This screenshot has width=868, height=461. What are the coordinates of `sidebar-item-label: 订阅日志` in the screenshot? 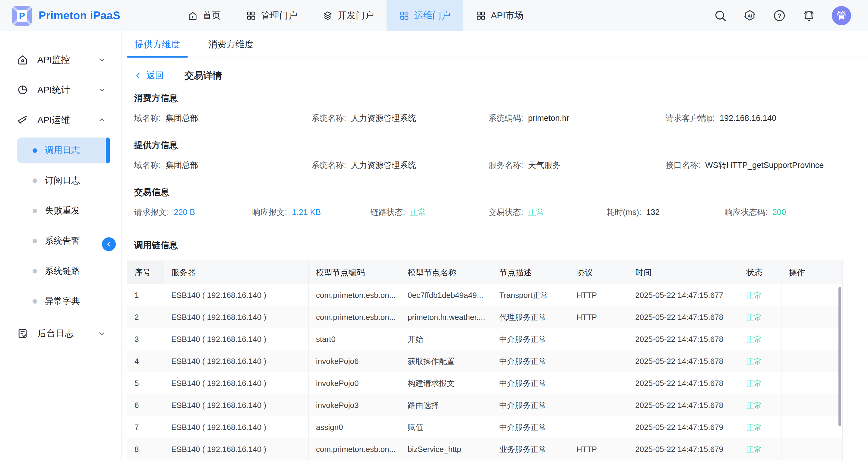 It's located at (62, 181).